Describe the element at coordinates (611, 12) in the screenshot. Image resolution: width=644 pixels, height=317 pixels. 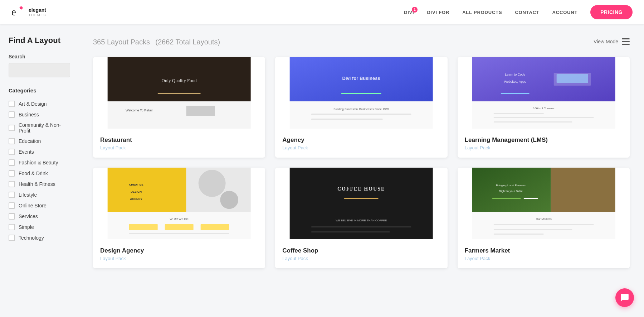
I see `pricing-button: PRICING` at that location.